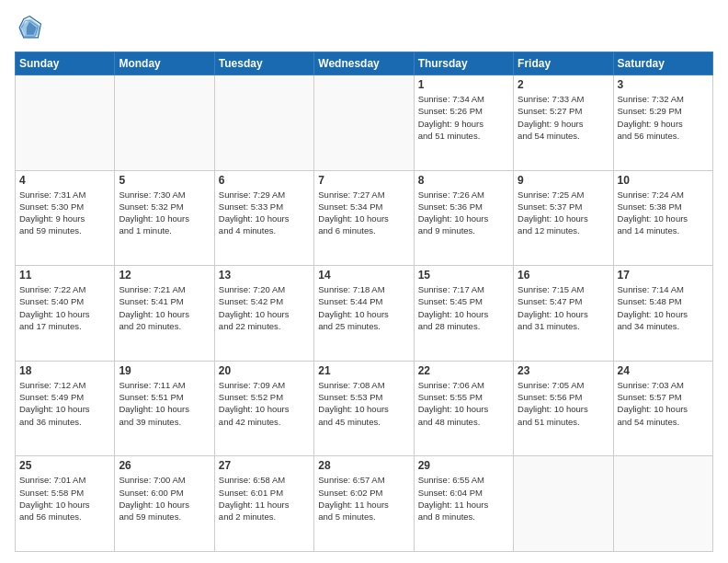 This screenshot has height=563, width=728. Describe the element at coordinates (664, 85) in the screenshot. I see `day-number: 3` at that location.